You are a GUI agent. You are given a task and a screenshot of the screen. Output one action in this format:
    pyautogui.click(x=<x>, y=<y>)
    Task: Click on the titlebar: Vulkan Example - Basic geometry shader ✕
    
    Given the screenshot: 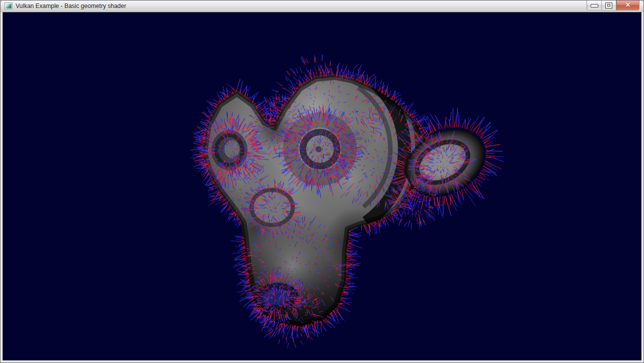 What is the action you would take?
    pyautogui.click(x=322, y=6)
    